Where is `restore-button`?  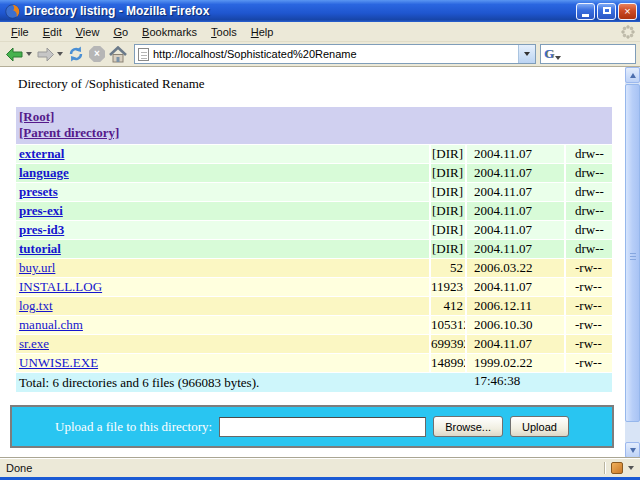 restore-button is located at coordinates (606, 12).